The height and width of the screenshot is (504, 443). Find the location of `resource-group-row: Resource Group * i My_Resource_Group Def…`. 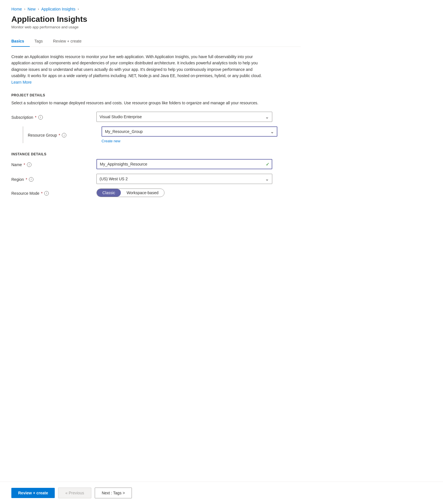

resource-group-row: Resource Group * i My_Resource_Group Def… is located at coordinates (156, 135).